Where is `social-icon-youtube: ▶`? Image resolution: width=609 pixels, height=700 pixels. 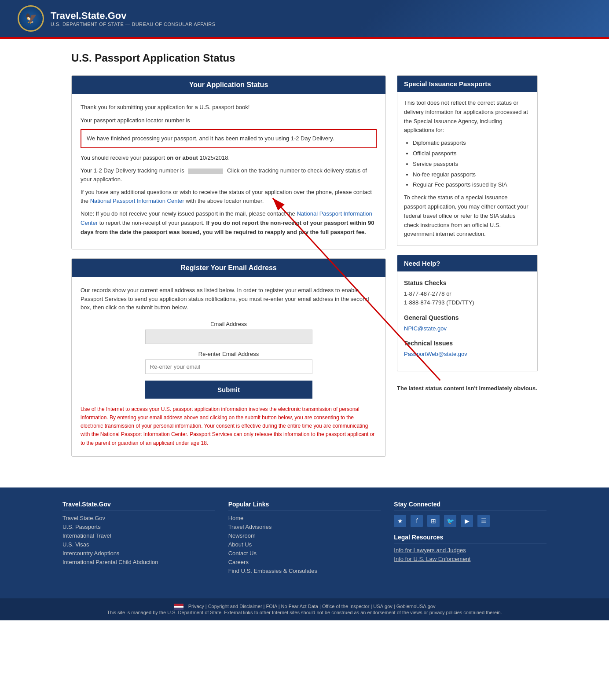 social-icon-youtube: ▶ is located at coordinates (467, 521).